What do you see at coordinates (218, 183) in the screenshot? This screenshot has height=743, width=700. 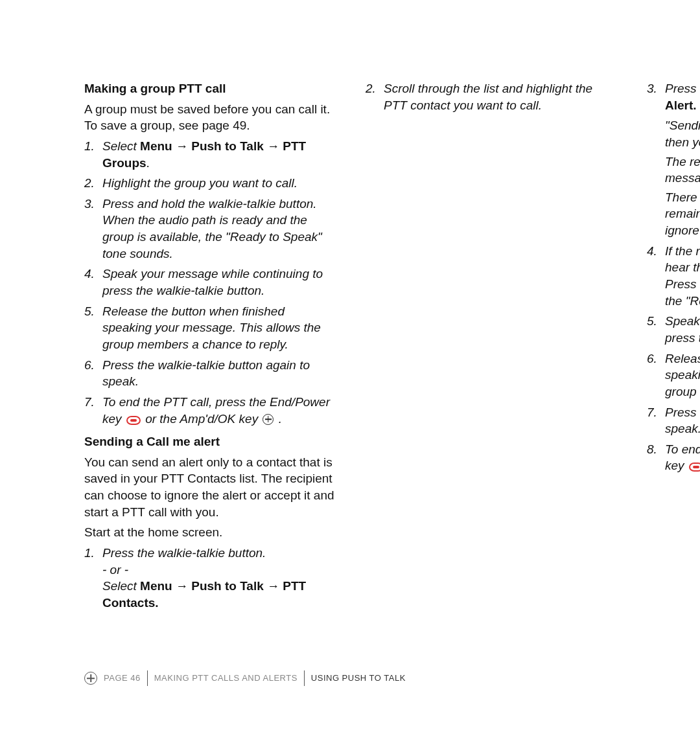 I see `list-text: Highlight the group you want to call.` at bounding box center [218, 183].